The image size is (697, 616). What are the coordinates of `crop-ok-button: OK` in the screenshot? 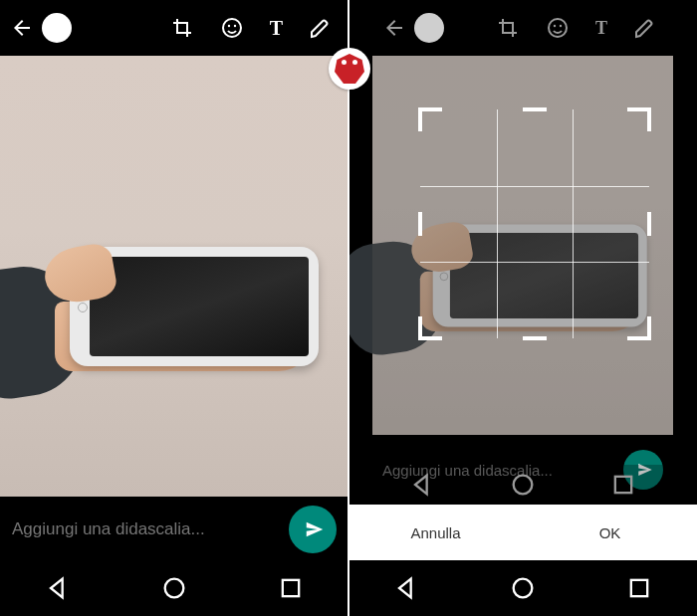 It's located at (609, 532).